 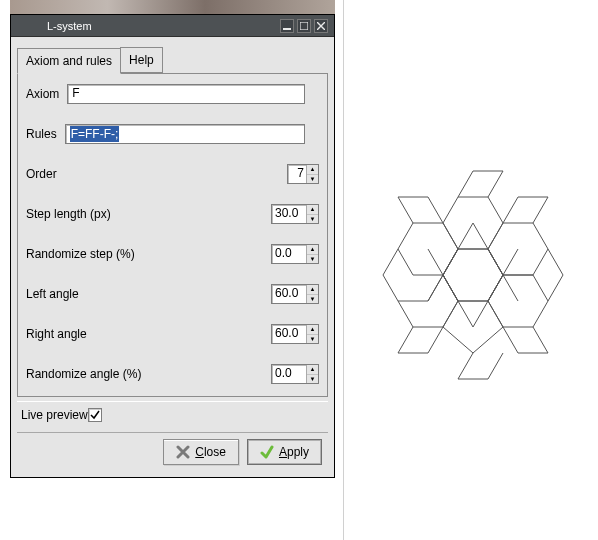 I want to click on check-icon, so click(x=267, y=452).